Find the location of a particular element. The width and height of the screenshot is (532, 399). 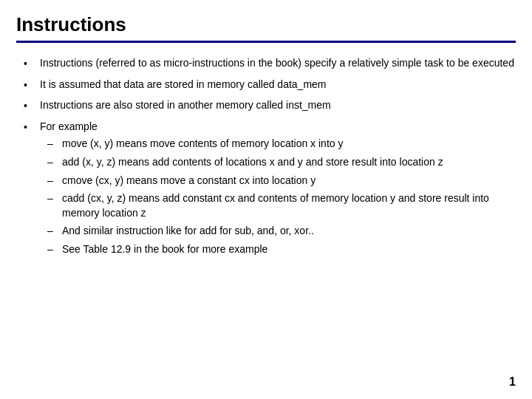

sub-list-item: –cadd (cx, y, z) means add constant cx a… is located at coordinates (282, 205).